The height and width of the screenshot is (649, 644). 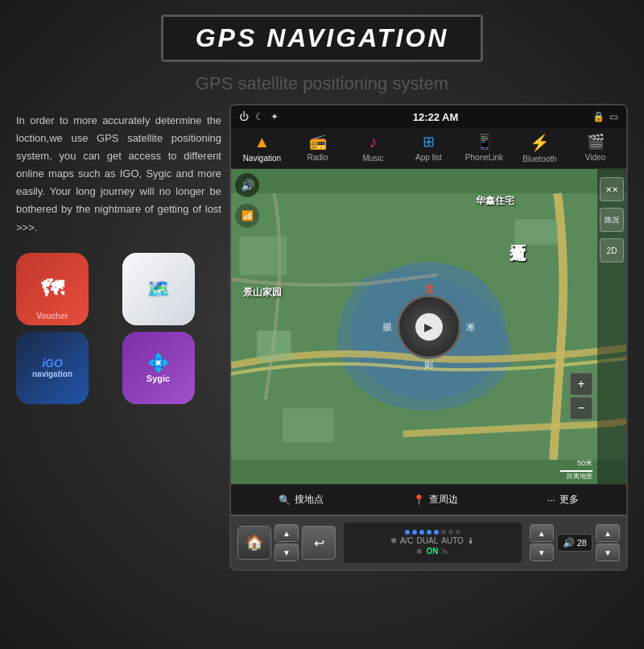 What do you see at coordinates (159, 289) in the screenshot?
I see `app-icon-maps: 📍 🗺️` at bounding box center [159, 289].